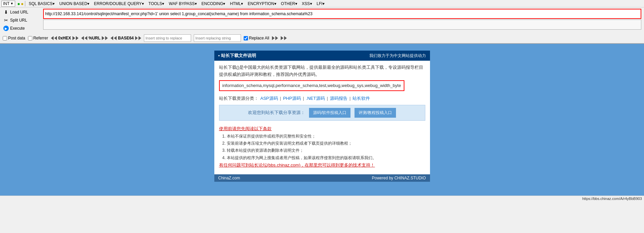 The height and width of the screenshot is (233, 644). I want to click on replace-string-input, so click(217, 38).